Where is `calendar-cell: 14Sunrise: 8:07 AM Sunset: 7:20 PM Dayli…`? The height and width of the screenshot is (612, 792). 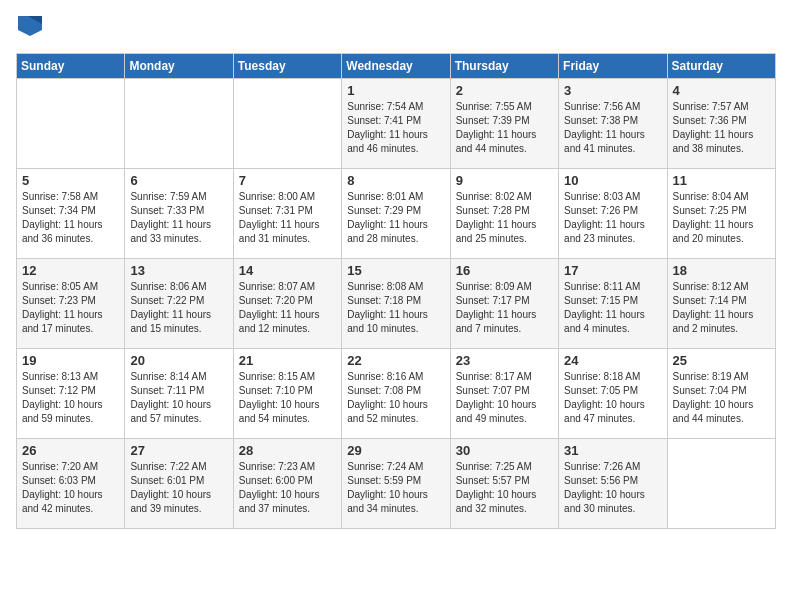 calendar-cell: 14Sunrise: 8:07 AM Sunset: 7:20 PM Dayli… is located at coordinates (287, 303).